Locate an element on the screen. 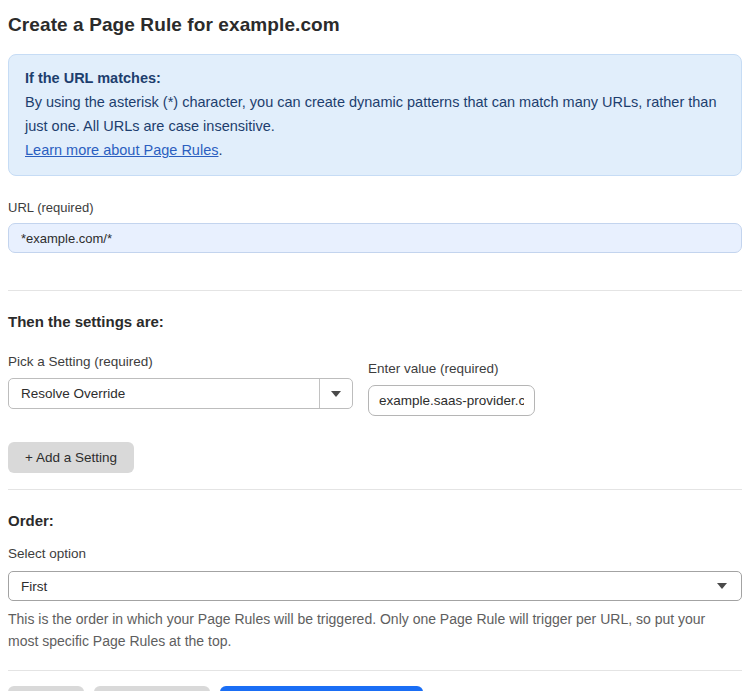 The image size is (750, 691). setting-select-value: Resolve Override is located at coordinates (164, 394).